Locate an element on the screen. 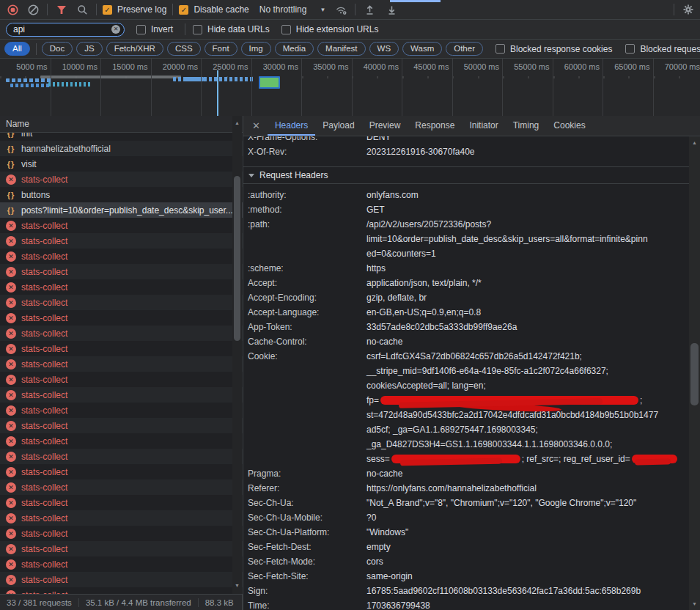  clear-icon is located at coordinates (33, 10).